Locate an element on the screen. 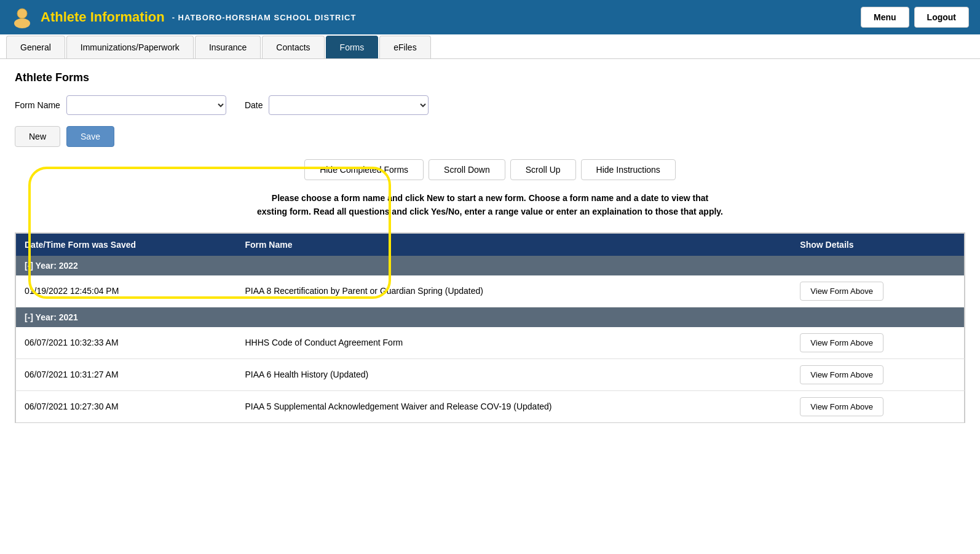 This screenshot has width=980, height=554. form-action-buttons: New Save is located at coordinates (490, 137).